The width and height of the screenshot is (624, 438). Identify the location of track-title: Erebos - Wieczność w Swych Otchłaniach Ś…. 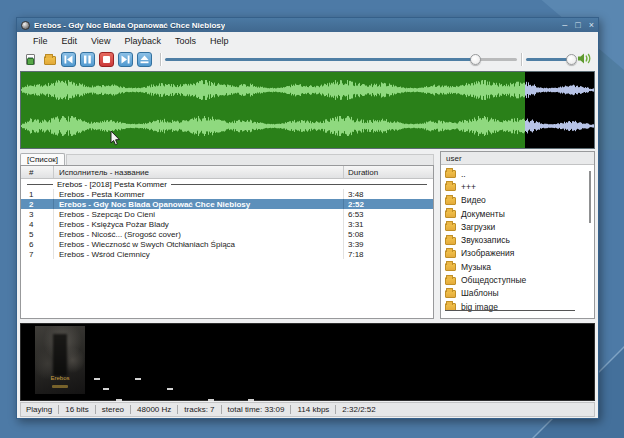
(199, 244).